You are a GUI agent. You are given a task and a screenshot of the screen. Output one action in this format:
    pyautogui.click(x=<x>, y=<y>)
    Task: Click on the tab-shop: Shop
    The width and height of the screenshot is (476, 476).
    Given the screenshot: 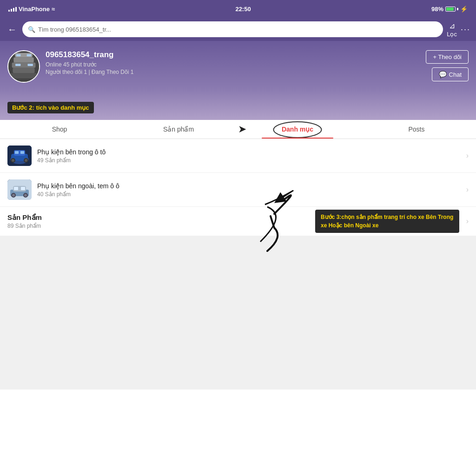 What is the action you would take?
    pyautogui.click(x=60, y=129)
    